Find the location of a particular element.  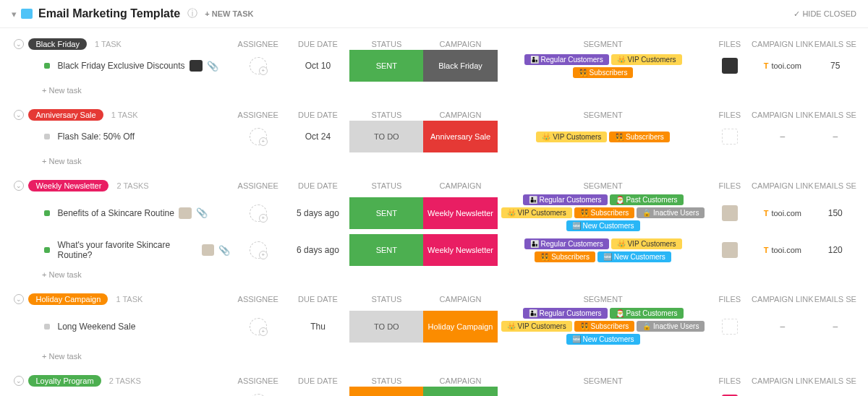

task-thumb is located at coordinates (185, 213).